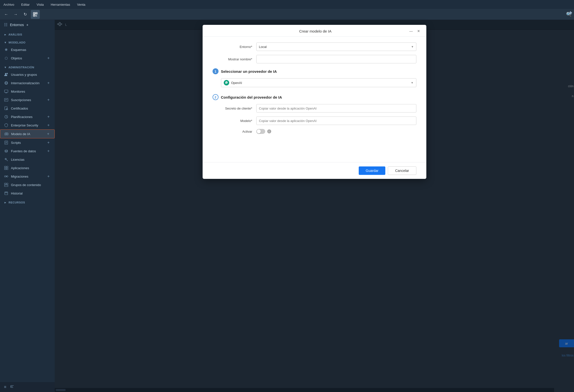  I want to click on forward-button: →, so click(16, 14).